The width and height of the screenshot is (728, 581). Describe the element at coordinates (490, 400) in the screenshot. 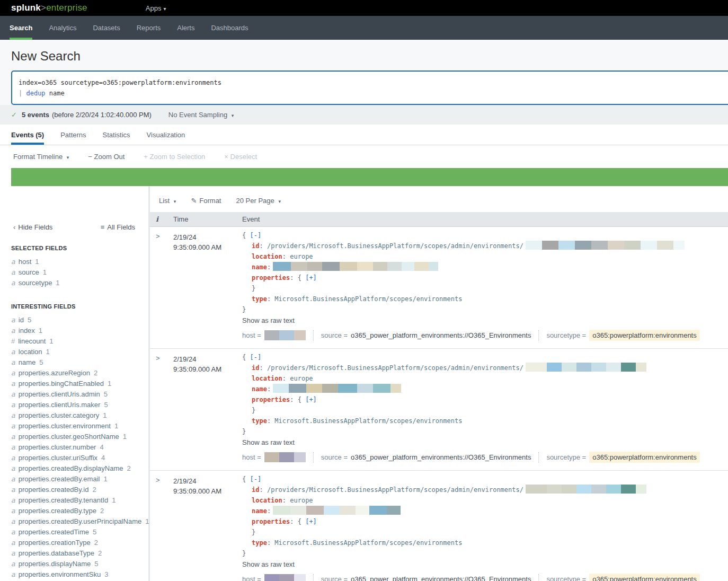

I see `json-line: properties: { [+]` at that location.